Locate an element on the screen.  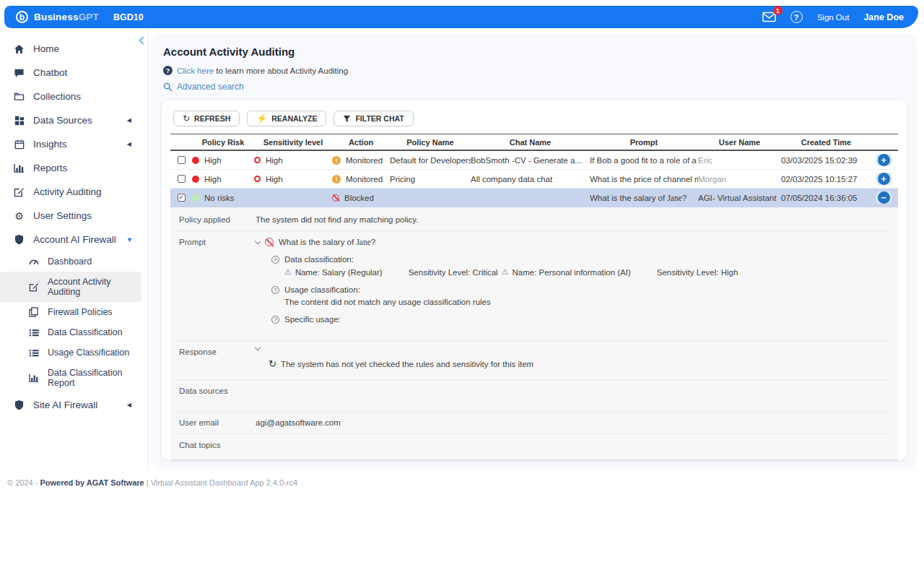
chat-name-cell: BobSmoth -CV - Generate a... is located at coordinates (526, 160).